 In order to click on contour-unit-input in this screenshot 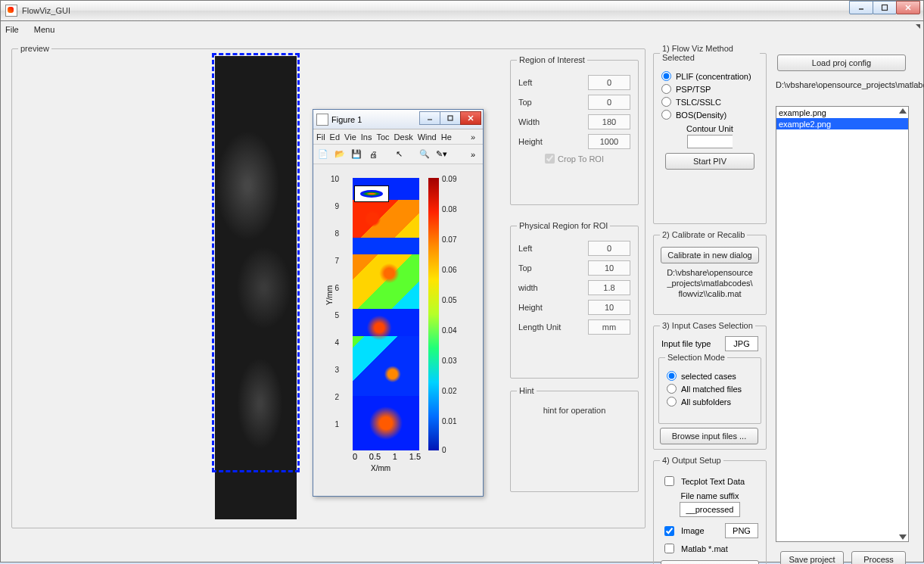, I will do `click(710, 142)`.